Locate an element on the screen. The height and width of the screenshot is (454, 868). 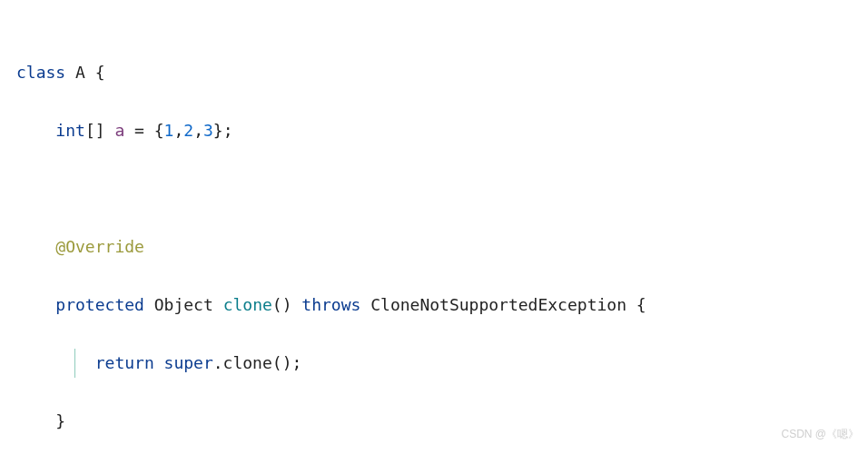
equals: = { is located at coordinates (143, 131).